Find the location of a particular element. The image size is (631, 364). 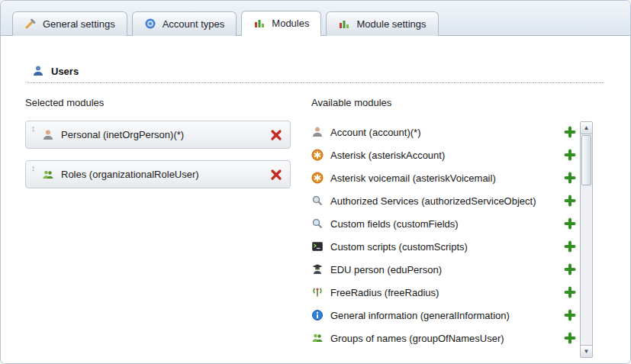

available-module-row: Authorized Services (authorizedServiceOb… is located at coordinates (444, 201).